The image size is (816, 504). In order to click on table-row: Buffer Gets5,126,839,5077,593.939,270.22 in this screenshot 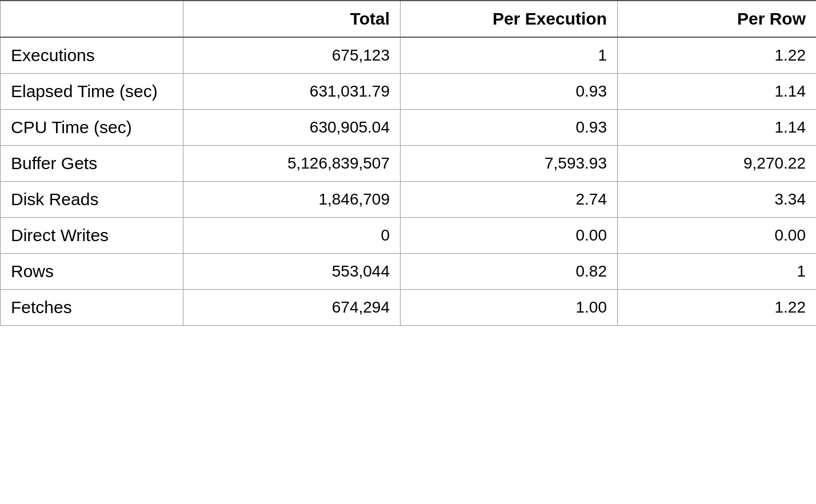, I will do `click(409, 163)`.